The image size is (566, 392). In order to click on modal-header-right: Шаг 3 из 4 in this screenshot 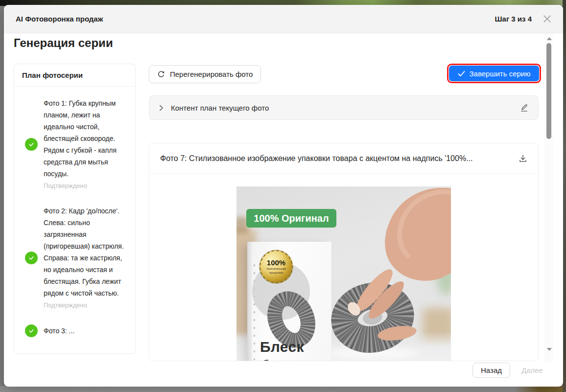, I will do `click(523, 19)`.